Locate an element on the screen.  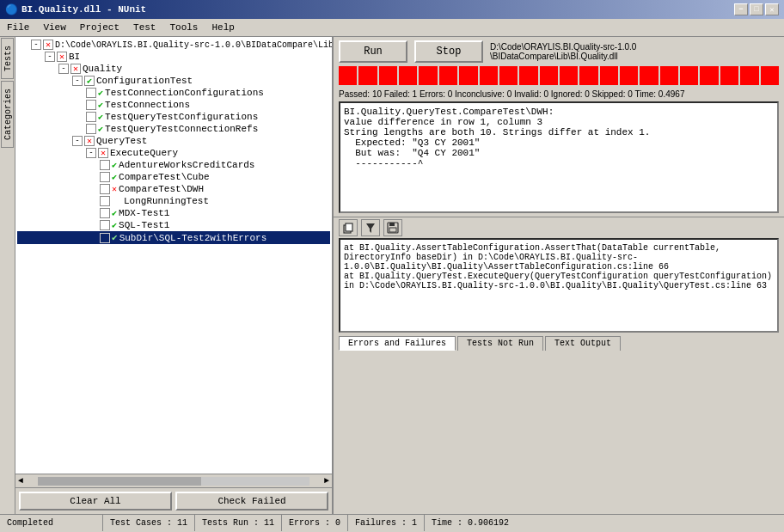
tree-label: BI is located at coordinates (74, 57).